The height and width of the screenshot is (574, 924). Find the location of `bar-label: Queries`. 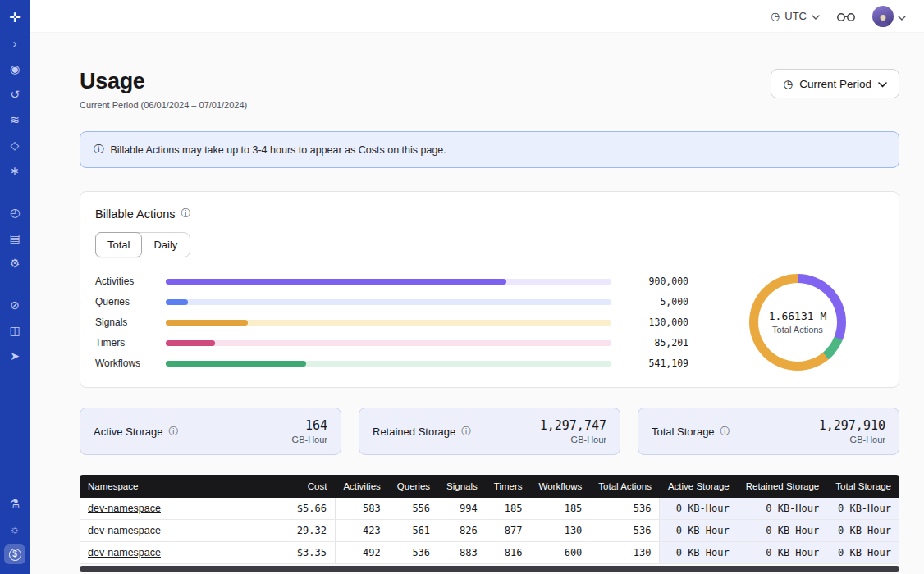

bar-label: Queries is located at coordinates (125, 302).